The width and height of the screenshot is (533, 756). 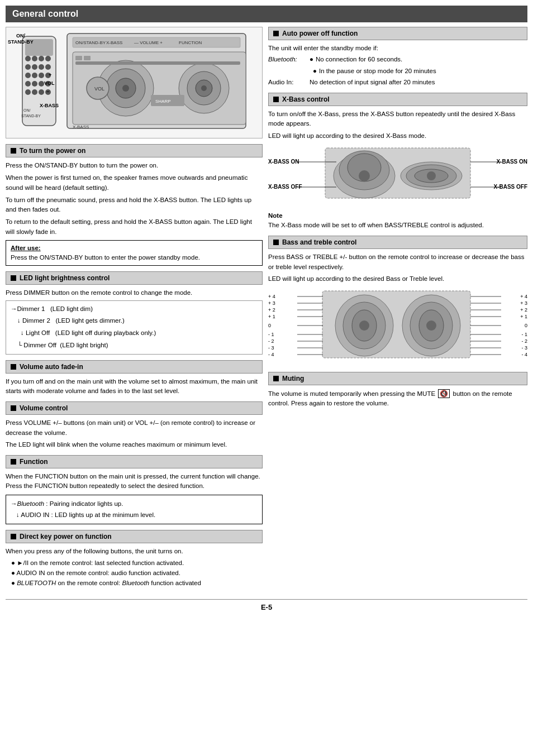 What do you see at coordinates (398, 34) in the screenshot?
I see `auto-power-header: Auto power off function` at bounding box center [398, 34].